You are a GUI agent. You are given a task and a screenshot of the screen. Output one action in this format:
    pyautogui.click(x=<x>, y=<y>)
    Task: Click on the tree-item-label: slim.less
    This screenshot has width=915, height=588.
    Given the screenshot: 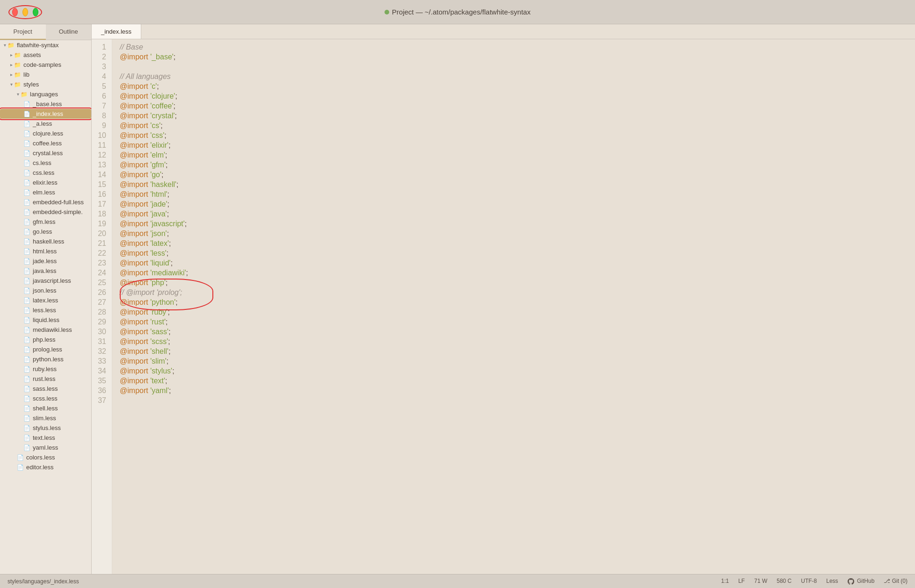 What is the action you would take?
    pyautogui.click(x=44, y=418)
    